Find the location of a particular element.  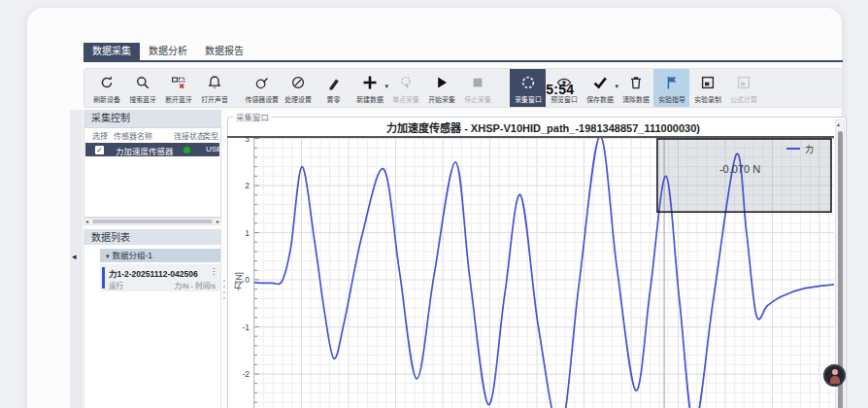

legend-label: 力 is located at coordinates (810, 150).